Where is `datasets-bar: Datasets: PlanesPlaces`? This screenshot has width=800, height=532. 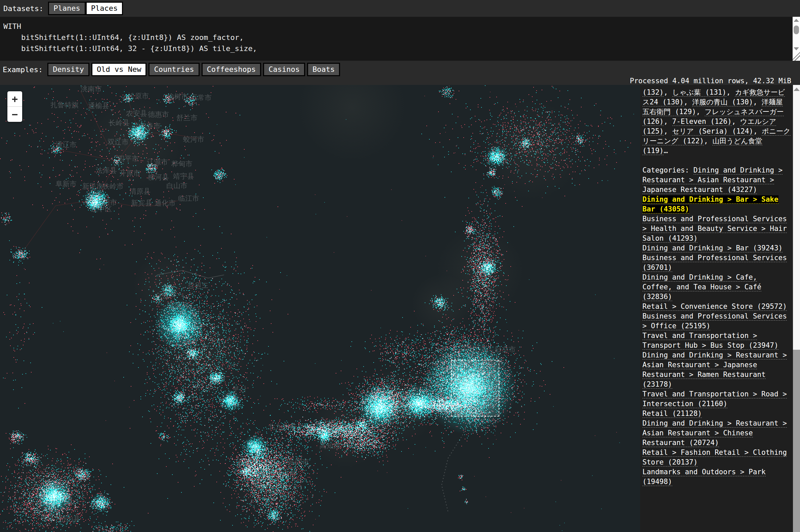
datasets-bar: Datasets: PlanesPlaces is located at coordinates (400, 8).